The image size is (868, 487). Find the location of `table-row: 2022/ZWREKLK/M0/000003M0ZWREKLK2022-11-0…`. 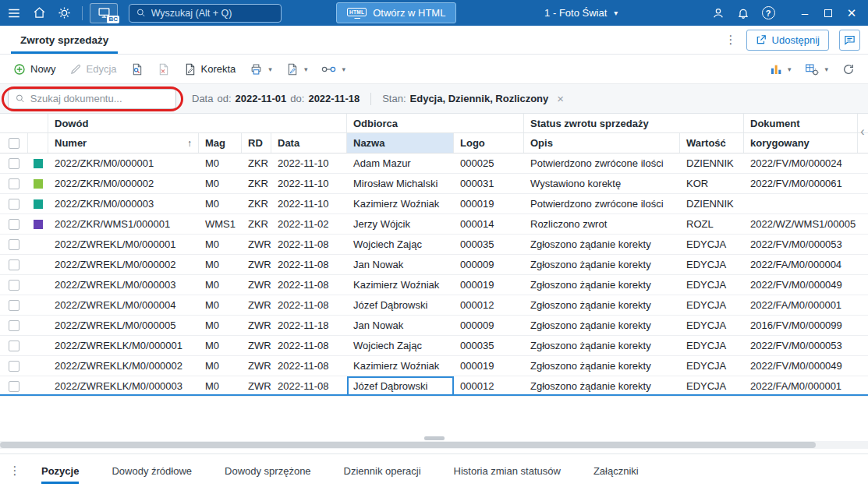

table-row: 2022/ZWREKLK/M0/000003M0ZWREKLK2022-11-0… is located at coordinates (434, 386).